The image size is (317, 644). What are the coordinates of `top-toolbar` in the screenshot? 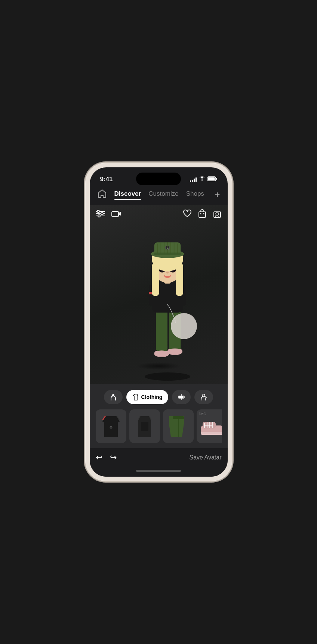 It's located at (158, 215).